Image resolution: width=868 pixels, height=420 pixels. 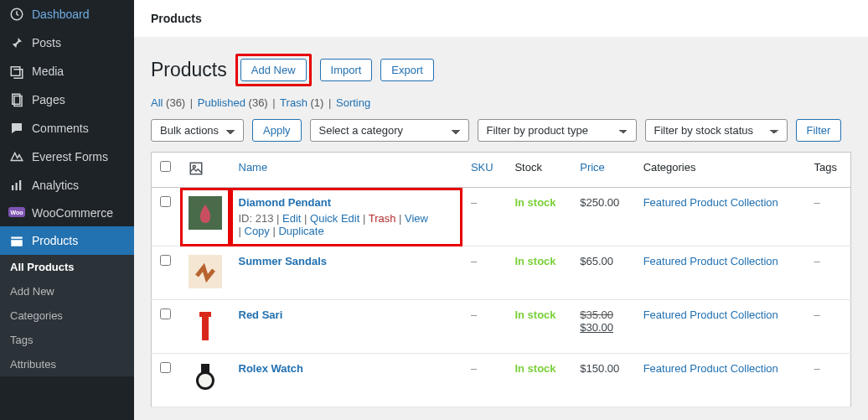 What do you see at coordinates (67, 292) in the screenshot?
I see `sidebar-sub-add-new: Add New` at bounding box center [67, 292].